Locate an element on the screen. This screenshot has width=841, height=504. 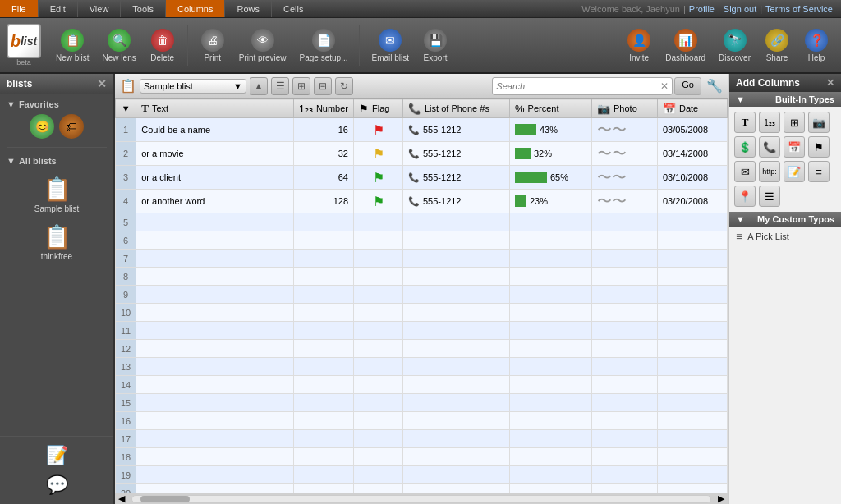
cell-date: 03/10/2008 is located at coordinates (693, 177).